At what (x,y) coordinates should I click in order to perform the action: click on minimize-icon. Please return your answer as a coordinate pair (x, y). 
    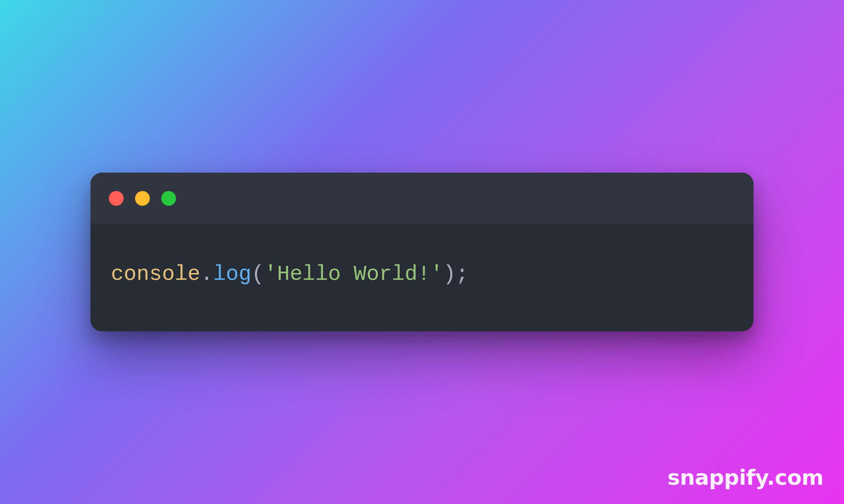
    Looking at the image, I should click on (142, 198).